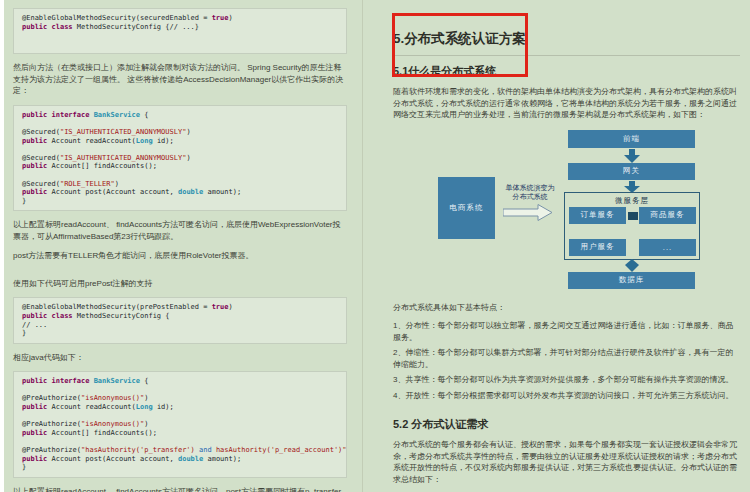  Describe the element at coordinates (530, 188) in the screenshot. I see `arrow-label-line1: 单体系统演变为` at that location.